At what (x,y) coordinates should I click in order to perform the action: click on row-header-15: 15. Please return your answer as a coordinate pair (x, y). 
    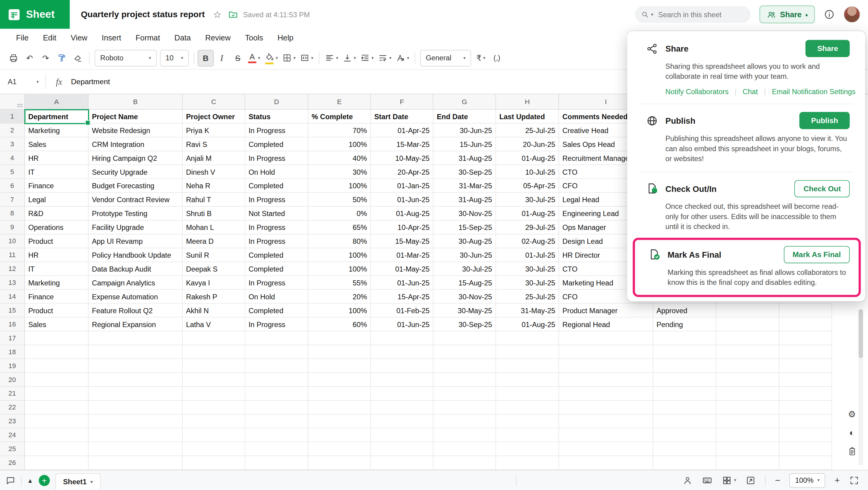
    Looking at the image, I should click on (12, 311).